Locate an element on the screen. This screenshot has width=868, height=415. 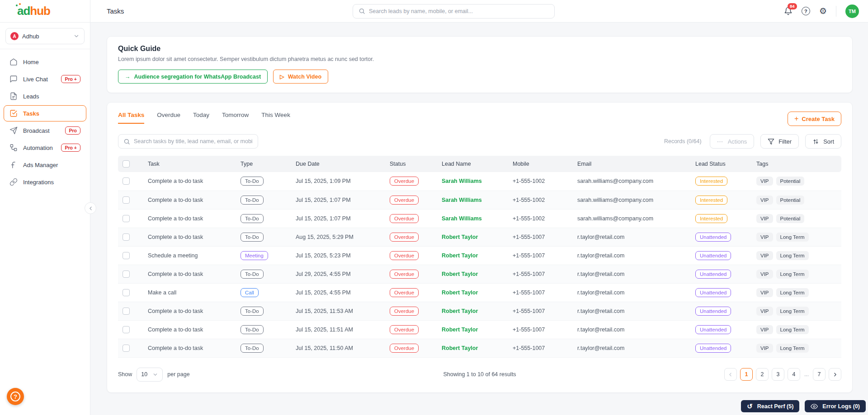
adhub-logo: adhub is located at coordinates (33, 11).